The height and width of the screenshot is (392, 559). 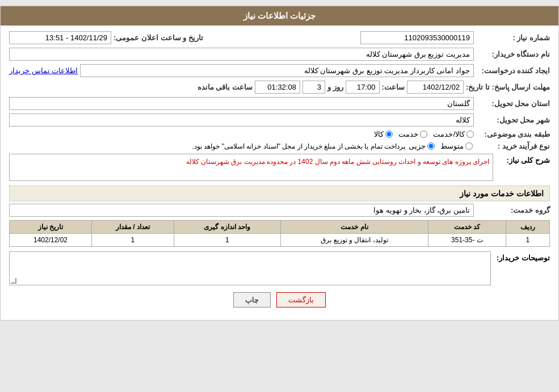 I want to click on response-days: 3, so click(x=314, y=87).